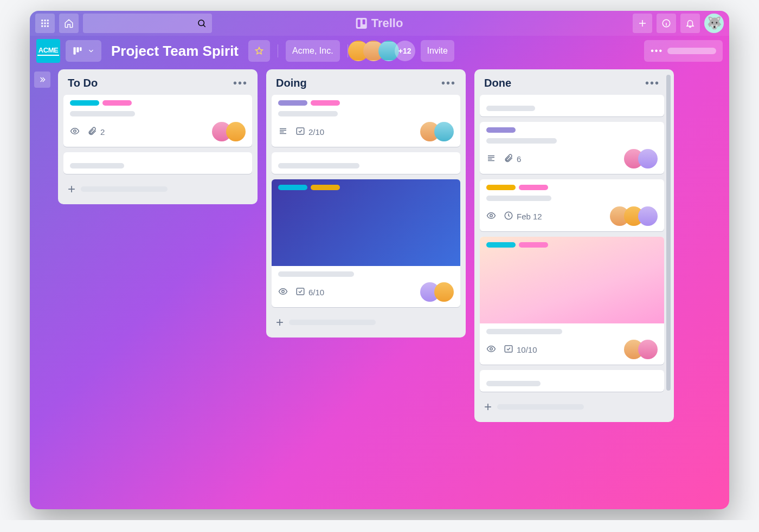 This screenshot has width=759, height=532. Describe the element at coordinates (69, 23) in the screenshot. I see `home-button` at that location.